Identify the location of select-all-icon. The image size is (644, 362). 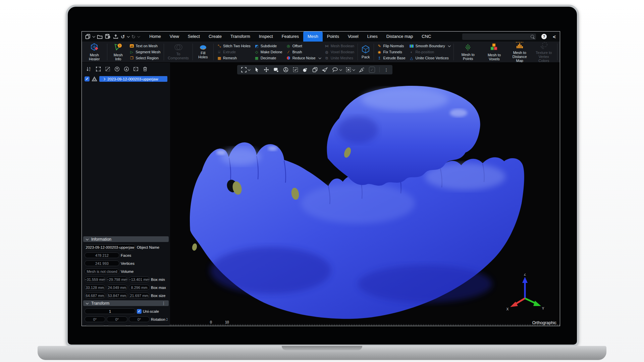
(98, 69).